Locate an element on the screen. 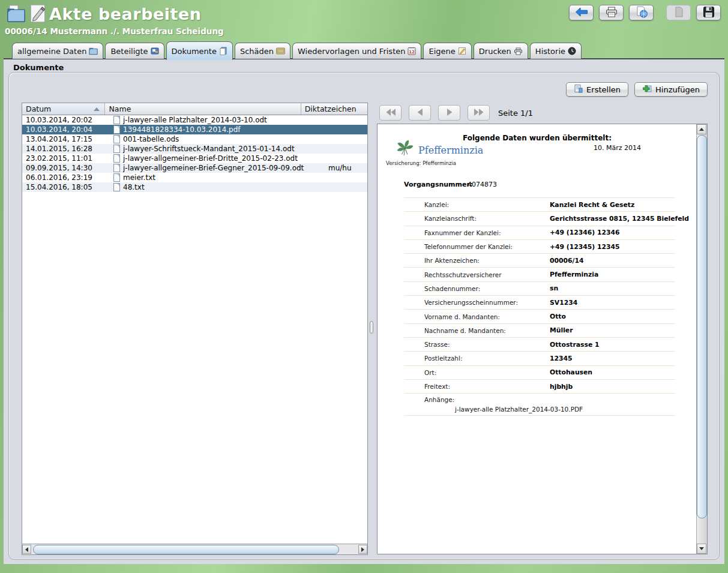 The width and height of the screenshot is (728, 573). splitter-grip is located at coordinates (372, 328).